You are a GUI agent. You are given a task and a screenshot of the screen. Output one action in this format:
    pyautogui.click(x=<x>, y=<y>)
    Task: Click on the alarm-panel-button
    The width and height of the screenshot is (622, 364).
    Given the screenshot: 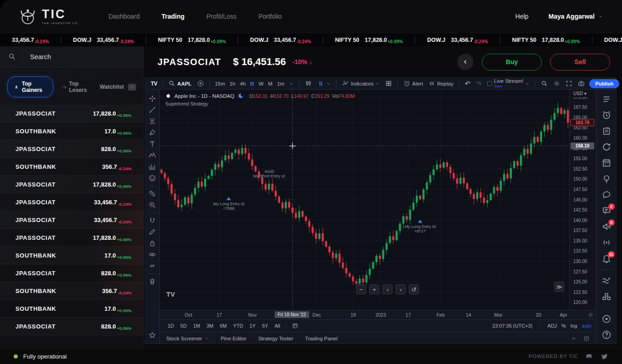 What is the action you would take?
    pyautogui.click(x=607, y=115)
    